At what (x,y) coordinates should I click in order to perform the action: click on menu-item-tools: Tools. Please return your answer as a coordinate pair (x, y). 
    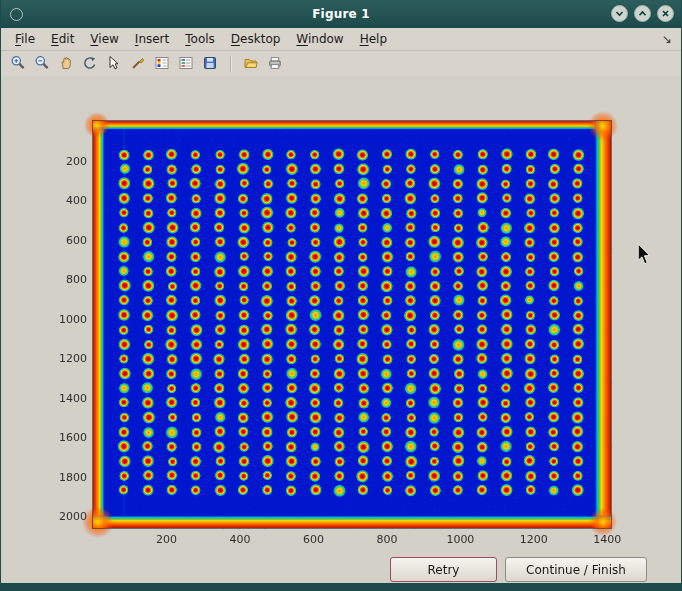
    Looking at the image, I should click on (200, 39).